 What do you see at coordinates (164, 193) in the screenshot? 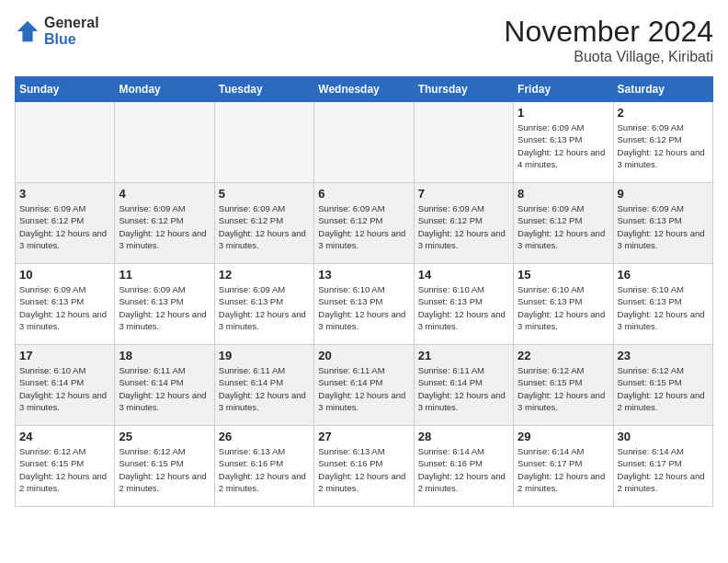
I see `day-number: 4` at bounding box center [164, 193].